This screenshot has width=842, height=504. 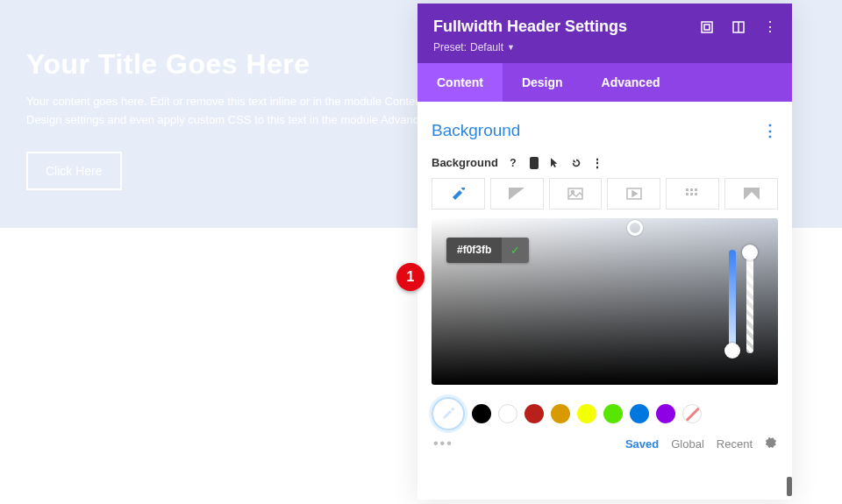 What do you see at coordinates (605, 302) in the screenshot?
I see `color-picker-canvas: #f0f3fb ✓` at bounding box center [605, 302].